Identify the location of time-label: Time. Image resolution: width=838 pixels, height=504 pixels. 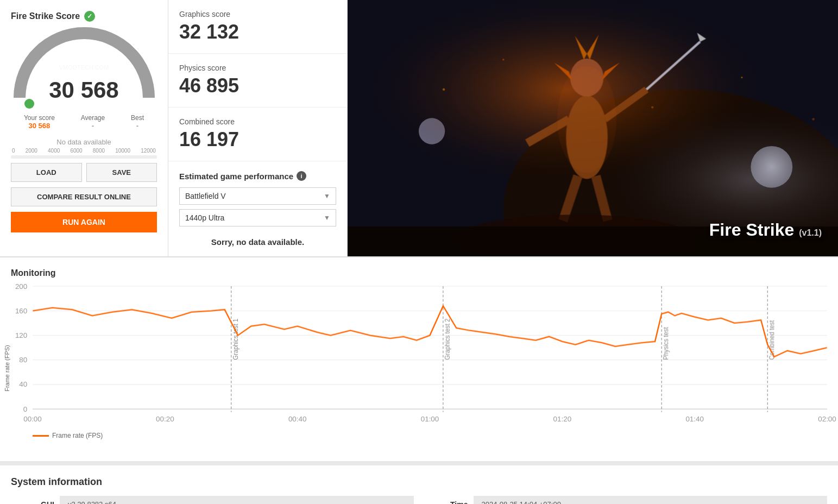
(446, 502).